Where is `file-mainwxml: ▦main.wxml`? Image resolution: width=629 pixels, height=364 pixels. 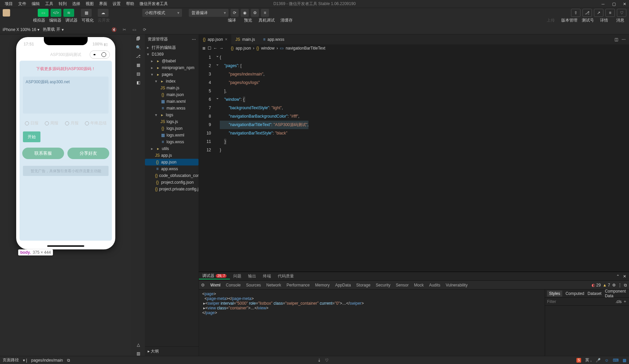 file-mainwxml: ▦main.wxml is located at coordinates (172, 101).